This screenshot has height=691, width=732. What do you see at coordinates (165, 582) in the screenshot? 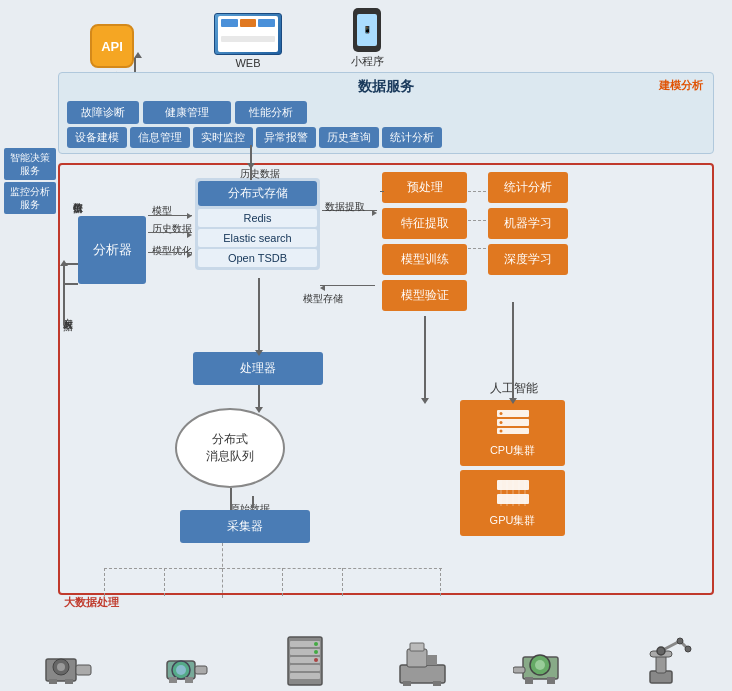
I see `eq2-dash` at bounding box center [165, 582].